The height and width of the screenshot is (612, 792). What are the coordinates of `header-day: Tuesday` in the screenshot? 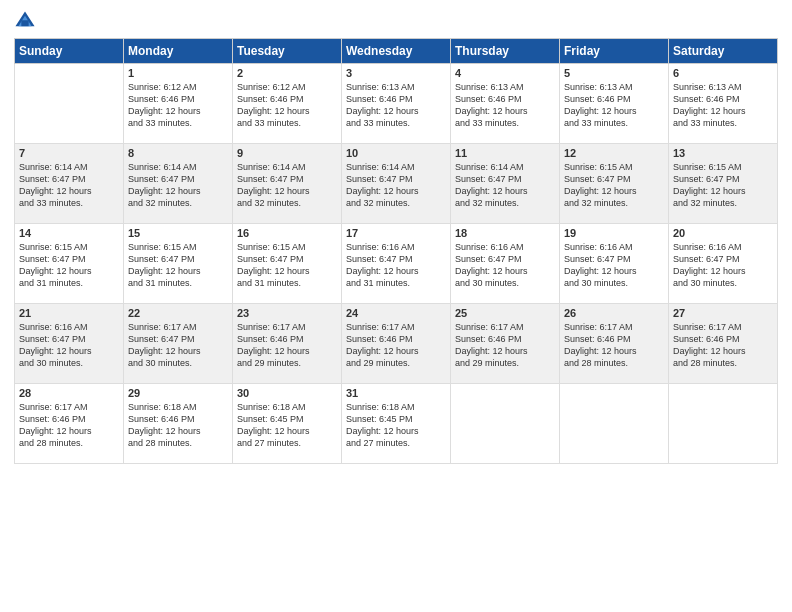 It's located at (288, 52).